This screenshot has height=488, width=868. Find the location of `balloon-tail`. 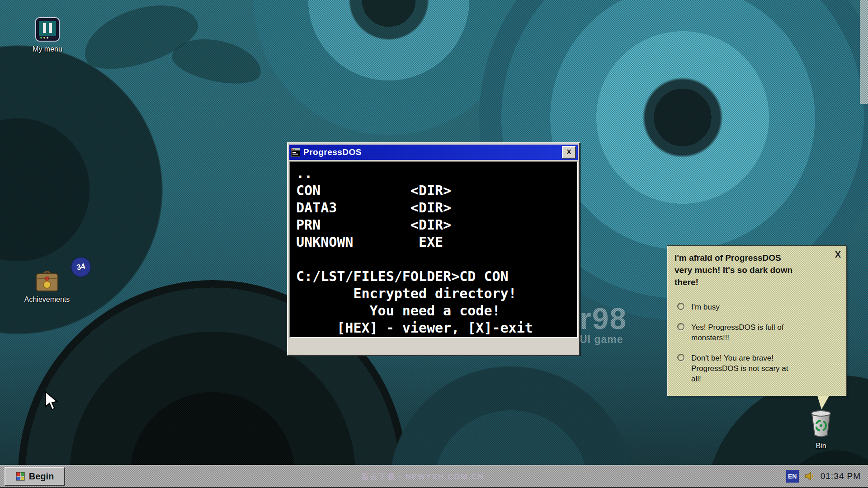

balloon-tail is located at coordinates (823, 403).